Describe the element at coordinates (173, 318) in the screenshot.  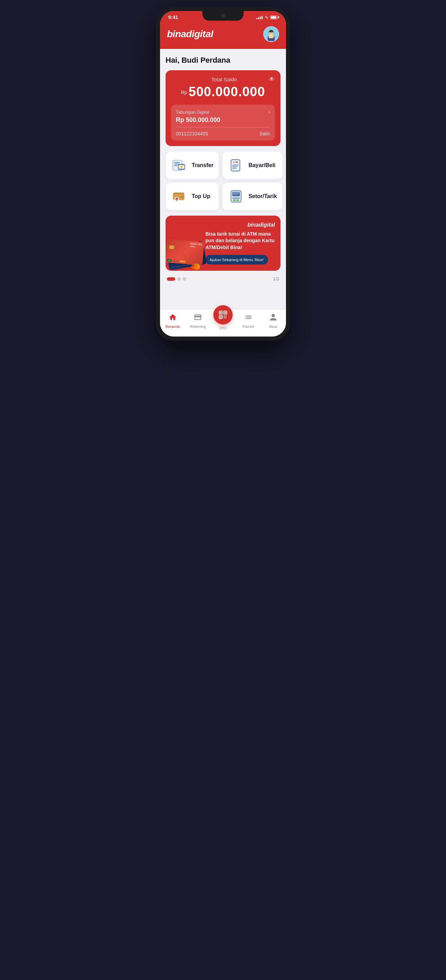
I see `home-icon` at that location.